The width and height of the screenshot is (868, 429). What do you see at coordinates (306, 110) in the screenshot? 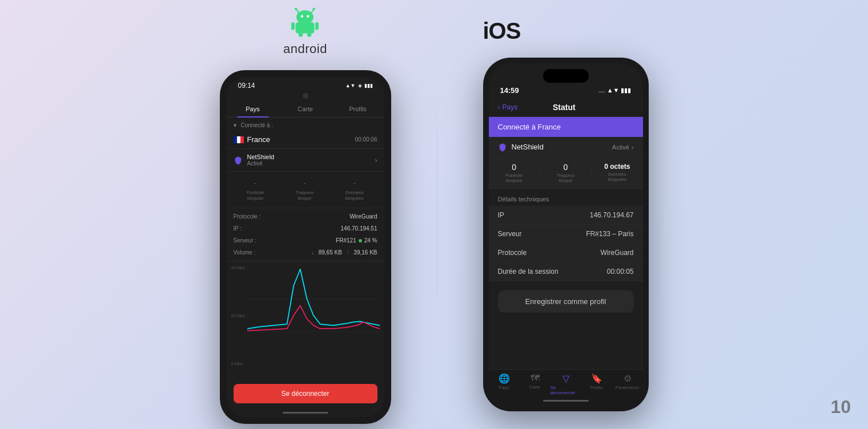
I see `android-tabs: Pays Carte Profils` at bounding box center [306, 110].